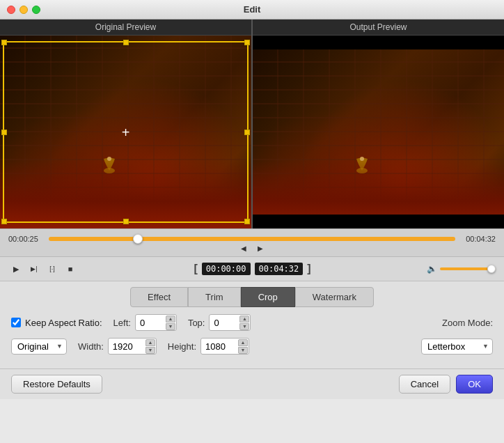  I want to click on left-stepper-down: ▼, so click(171, 327).